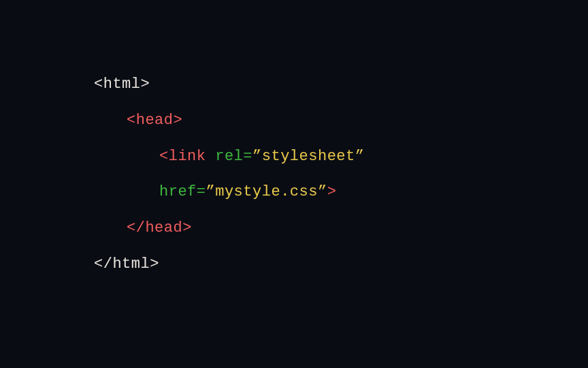  What do you see at coordinates (178, 192) in the screenshot?
I see `attr-href: href` at bounding box center [178, 192].